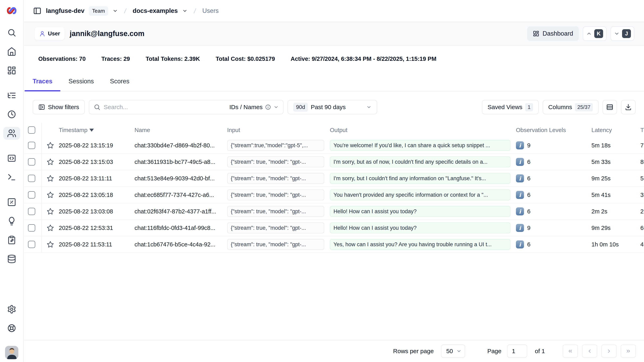 The width and height of the screenshot is (644, 362). Describe the element at coordinates (195, 11) in the screenshot. I see `breadcrumb-separator` at that location.